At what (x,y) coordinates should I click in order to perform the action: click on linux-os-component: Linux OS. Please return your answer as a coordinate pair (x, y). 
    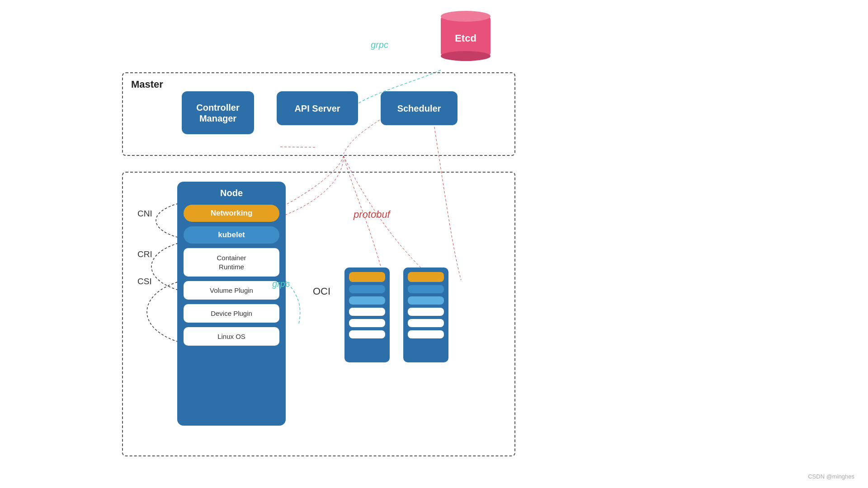
    Looking at the image, I should click on (231, 336).